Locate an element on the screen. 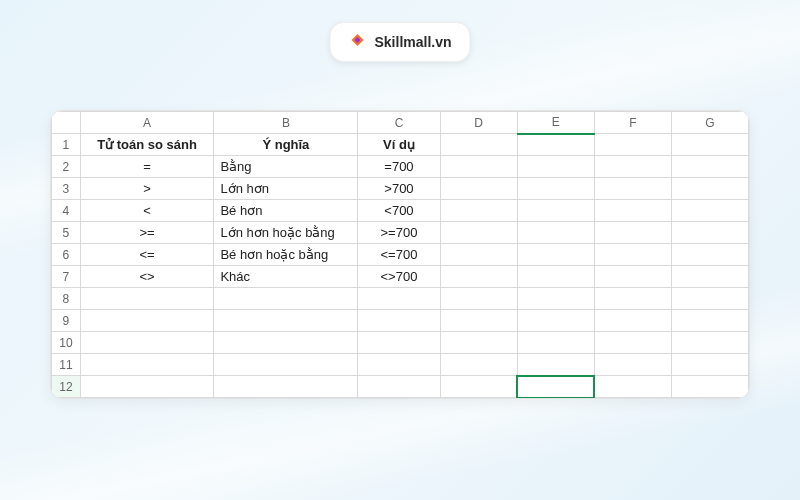  cell-C7: <>700 is located at coordinates (399, 277).